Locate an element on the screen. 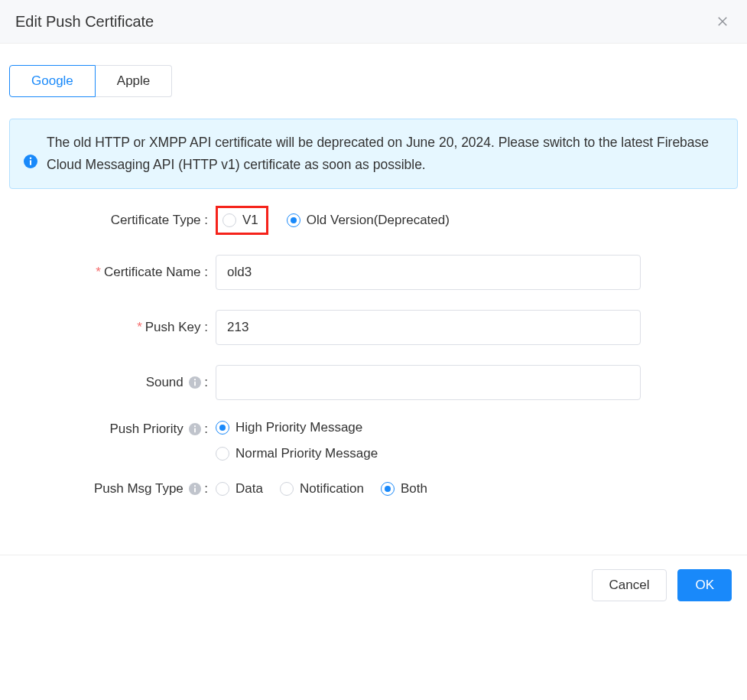 The width and height of the screenshot is (747, 700). radio-label: Notification is located at coordinates (332, 489).